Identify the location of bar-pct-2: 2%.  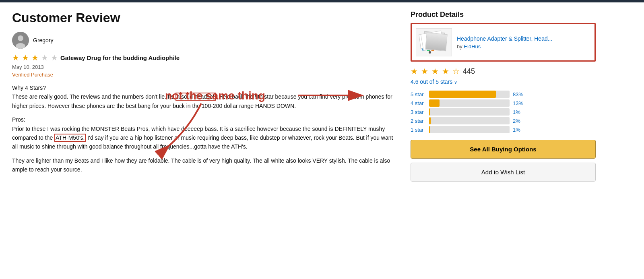
(520, 121).